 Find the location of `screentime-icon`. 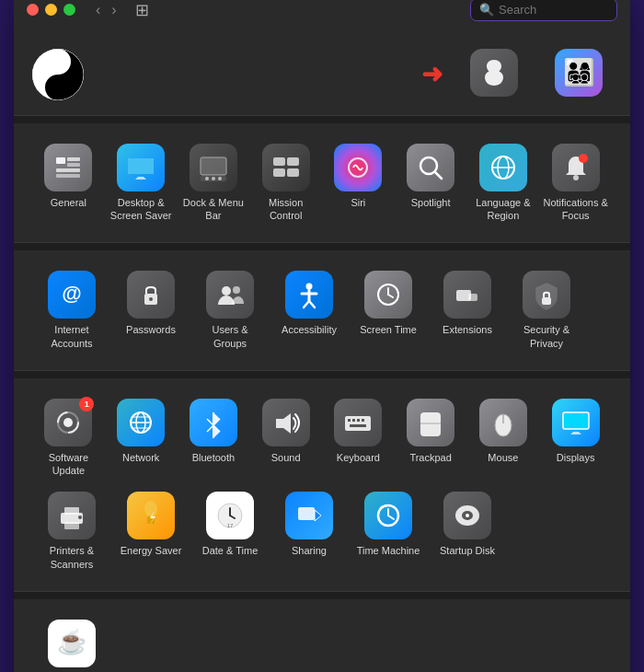

screentime-icon is located at coordinates (388, 295).